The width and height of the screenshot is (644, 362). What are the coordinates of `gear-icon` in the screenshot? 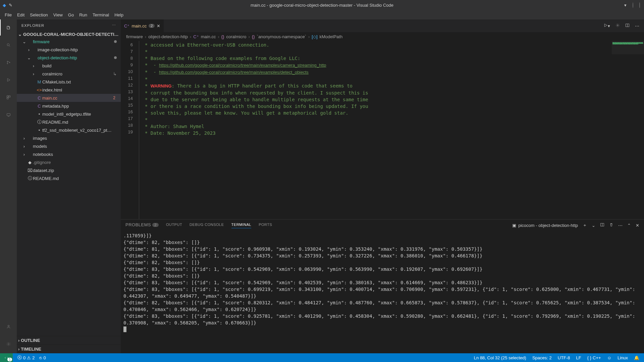 It's located at (8, 344).